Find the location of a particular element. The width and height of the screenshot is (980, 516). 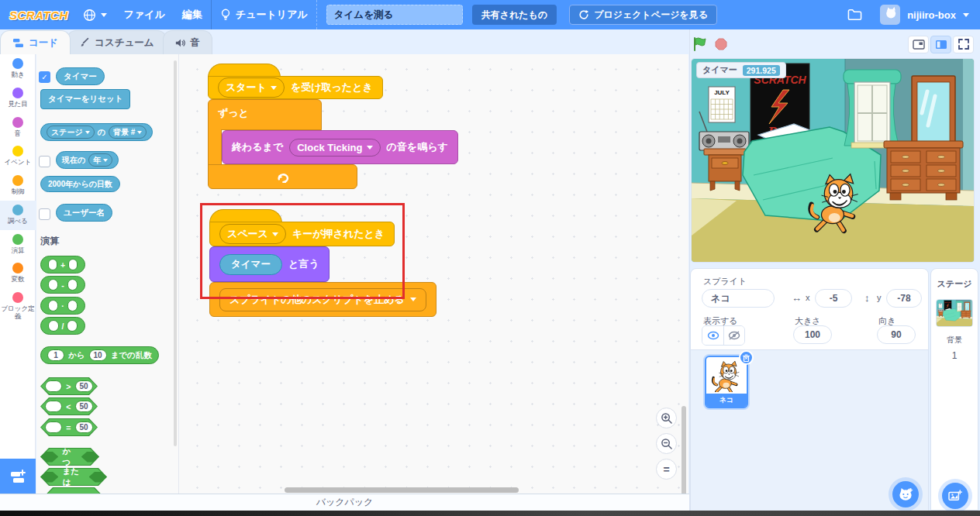

folder-icon is located at coordinates (854, 15).